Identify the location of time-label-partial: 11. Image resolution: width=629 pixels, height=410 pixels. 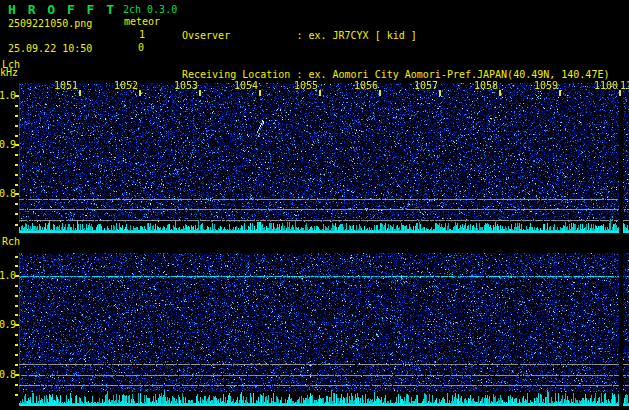
(624, 86).